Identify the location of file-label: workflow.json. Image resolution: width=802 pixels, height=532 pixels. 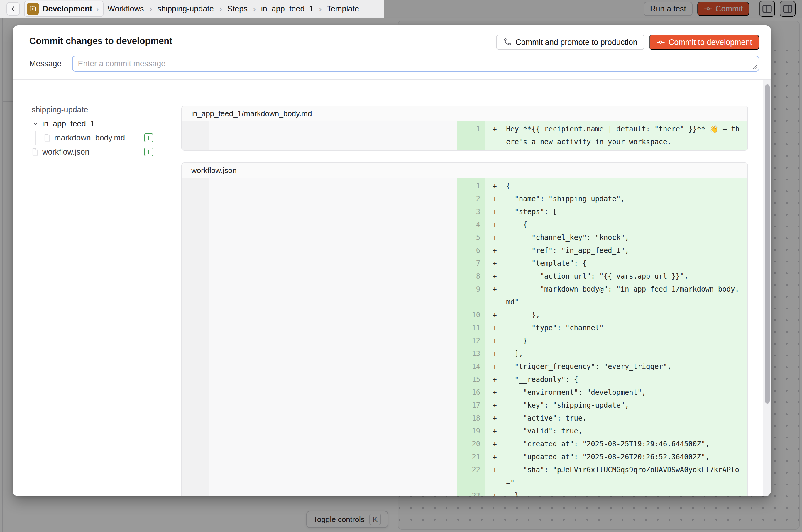
(66, 152).